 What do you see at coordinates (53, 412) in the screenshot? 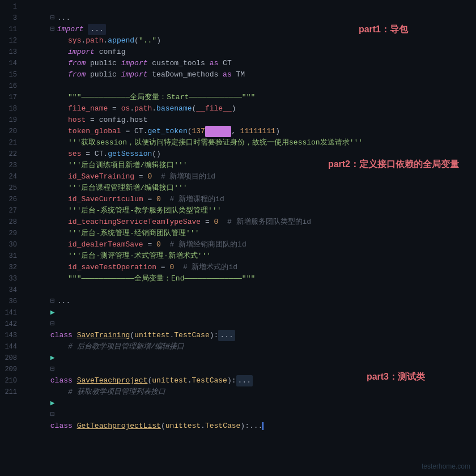
I see `fold-icon-211: ⊟` at bounding box center [53, 412].